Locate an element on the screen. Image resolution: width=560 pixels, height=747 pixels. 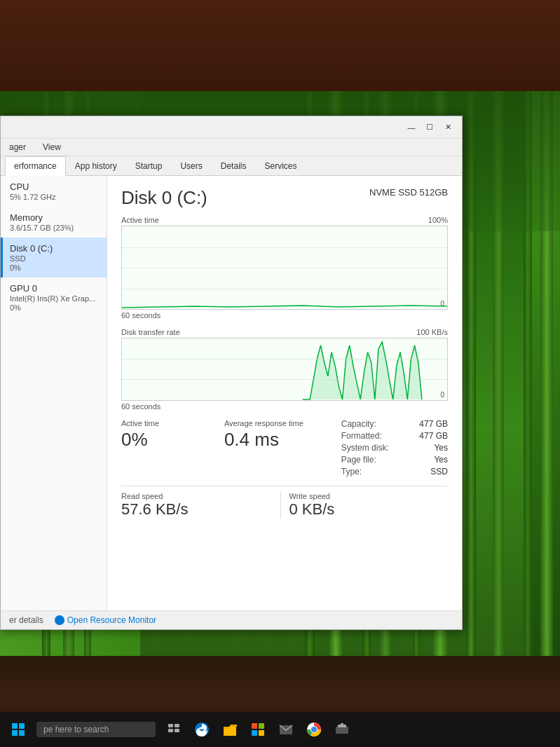
avg-response-value: 0.4 ms is located at coordinates (269, 440).